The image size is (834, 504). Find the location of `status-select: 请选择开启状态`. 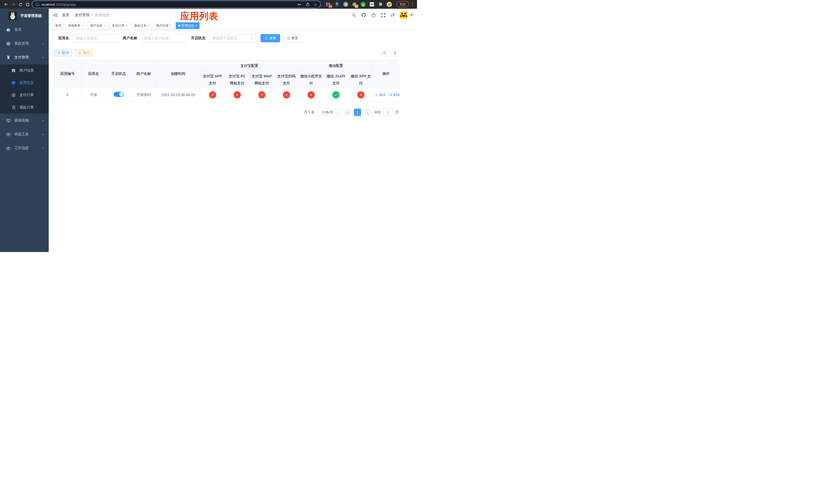

status-select: 请选择开启状态 is located at coordinates (232, 38).